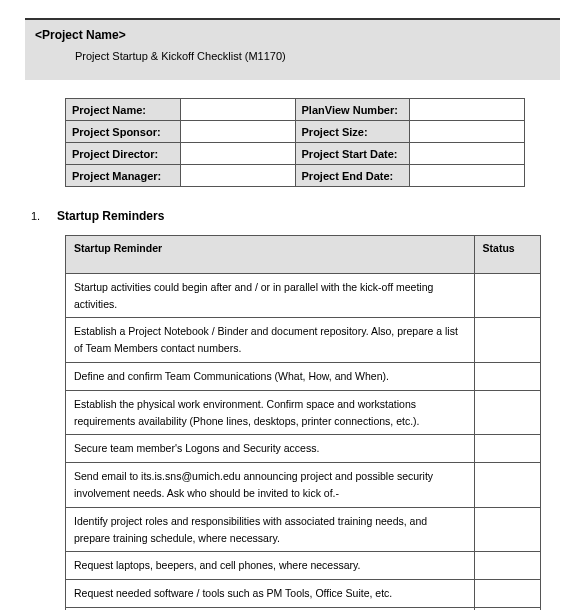 The width and height of the screenshot is (585, 610). What do you see at coordinates (296, 132) in the screenshot?
I see `info-row: Project Sponsor: Project Size:` at bounding box center [296, 132].